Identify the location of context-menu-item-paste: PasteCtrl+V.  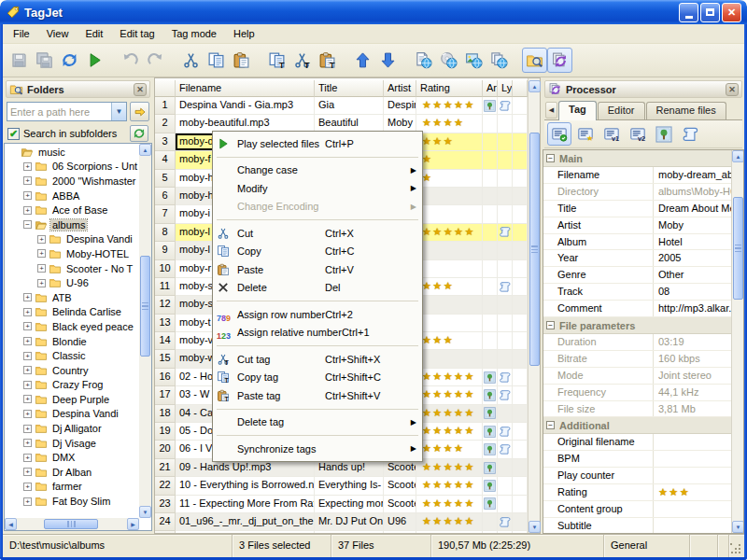
(317, 270).